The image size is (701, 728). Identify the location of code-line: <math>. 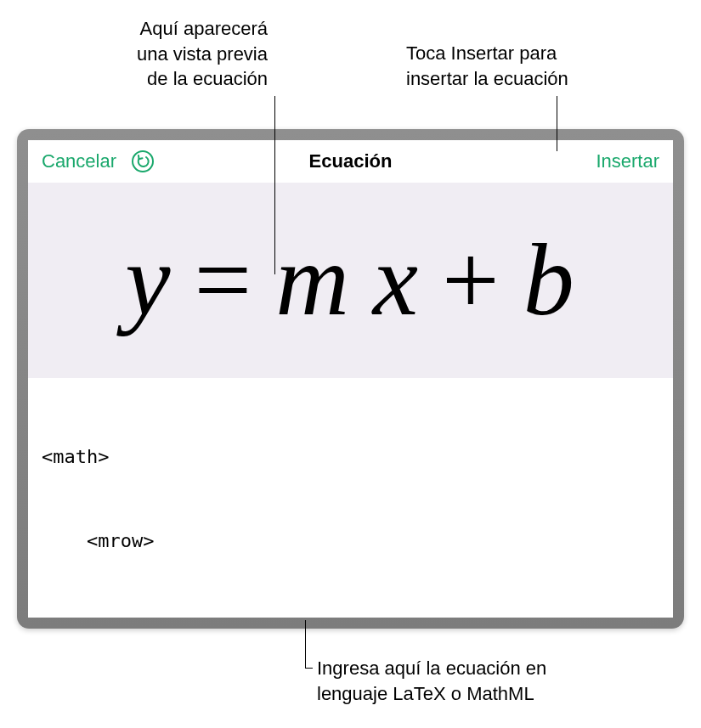
(350, 457).